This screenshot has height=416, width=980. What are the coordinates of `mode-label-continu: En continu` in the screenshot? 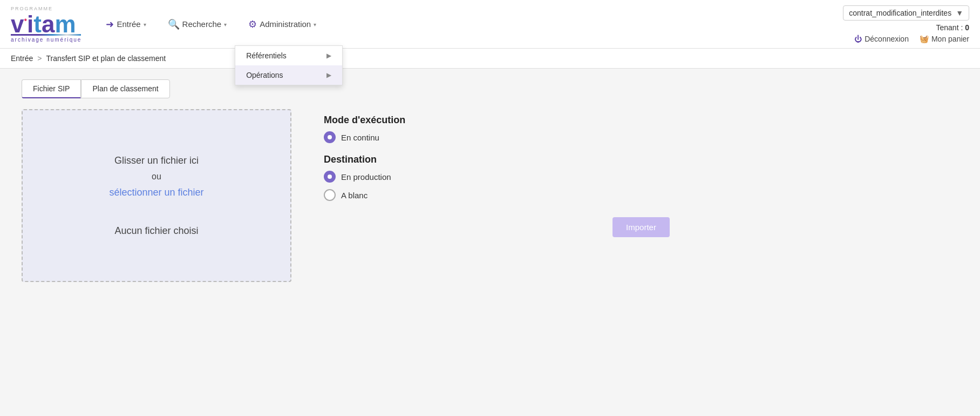 It's located at (360, 137).